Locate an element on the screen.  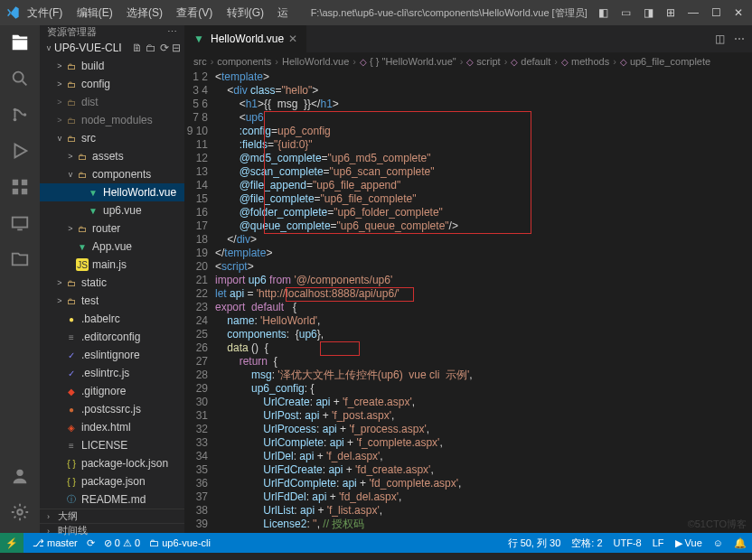
project-root: v UP6-VUE-CLI 🗎 🗀 ⟳ ⊟ is located at coordinates (112, 48).